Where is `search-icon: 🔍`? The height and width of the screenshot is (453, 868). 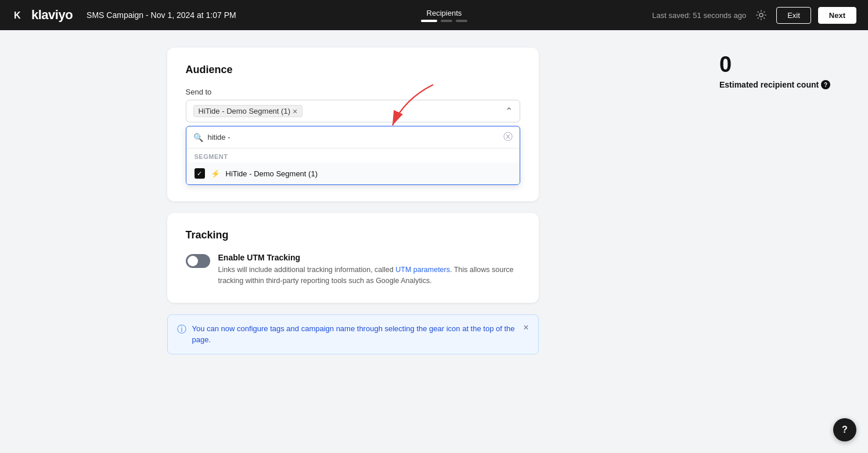
search-icon: 🔍 is located at coordinates (199, 137).